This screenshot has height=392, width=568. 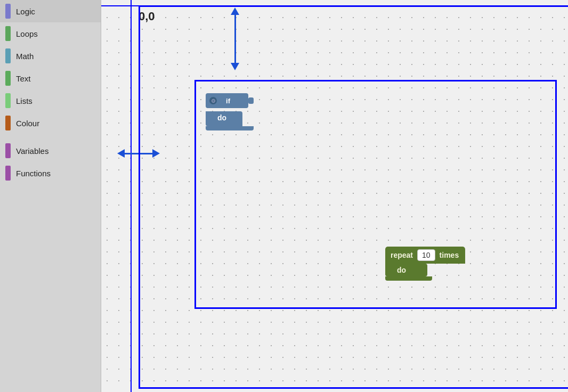 What do you see at coordinates (50, 123) in the screenshot?
I see `sidebar-item-colour: Colour` at bounding box center [50, 123].